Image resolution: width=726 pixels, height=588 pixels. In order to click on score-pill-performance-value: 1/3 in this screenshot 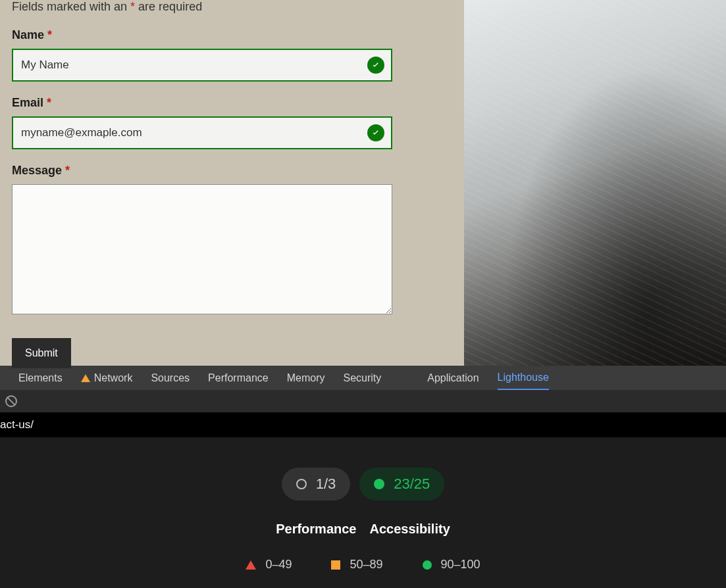, I will do `click(326, 484)`.